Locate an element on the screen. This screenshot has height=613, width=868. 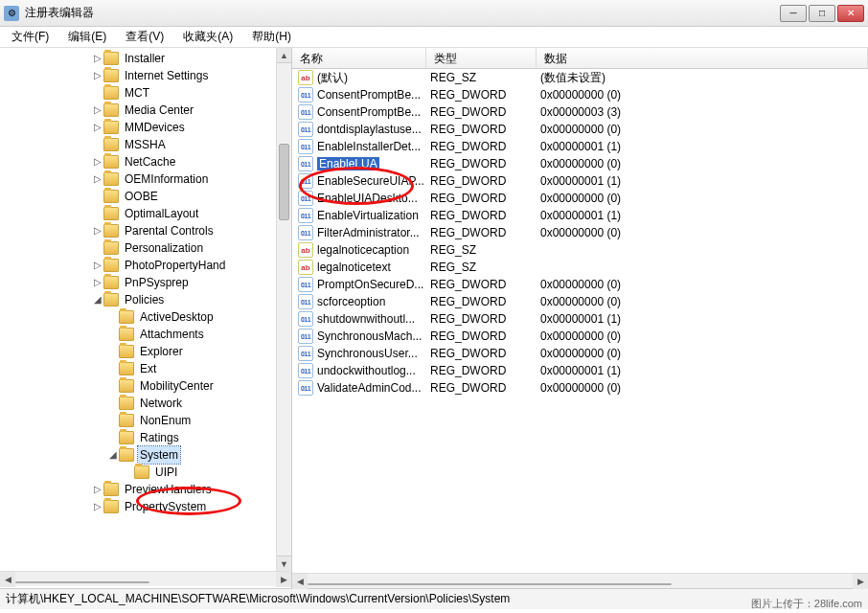
registry-value-row: EnableInstallerDet...REG_DWORD0x00000001… is located at coordinates (581, 147).